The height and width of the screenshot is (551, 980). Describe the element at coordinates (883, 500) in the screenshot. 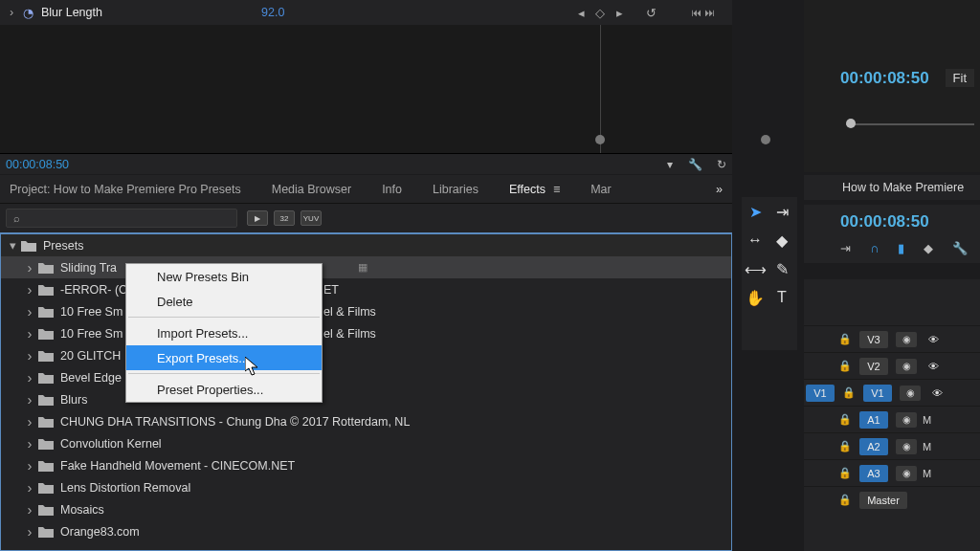

I see `track-label: Master` at that location.